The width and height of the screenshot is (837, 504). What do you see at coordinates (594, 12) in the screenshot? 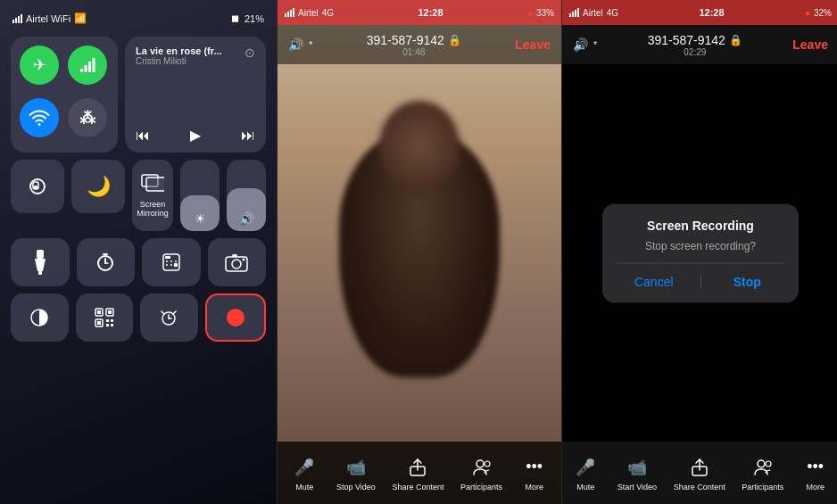
I see `rec-status-left: Airtel 4G` at bounding box center [594, 12].